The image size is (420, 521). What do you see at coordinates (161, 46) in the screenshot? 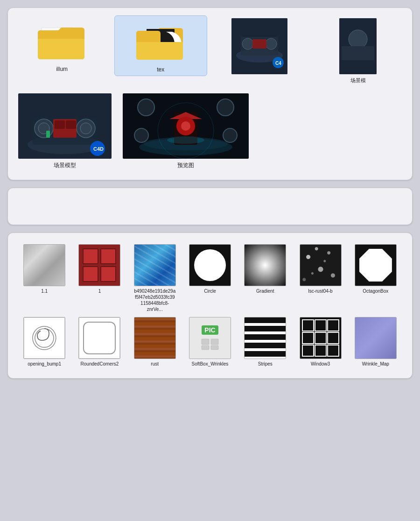
I see `folder-tex: tex` at bounding box center [161, 46].